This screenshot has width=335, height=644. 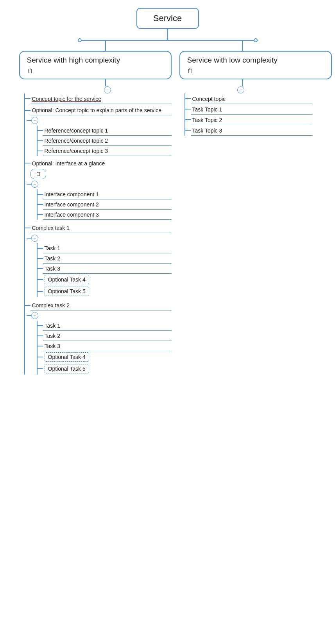 What do you see at coordinates (105, 205) in the screenshot?
I see `sg2-items: Interface component 1 Interface componen…` at bounding box center [105, 205].